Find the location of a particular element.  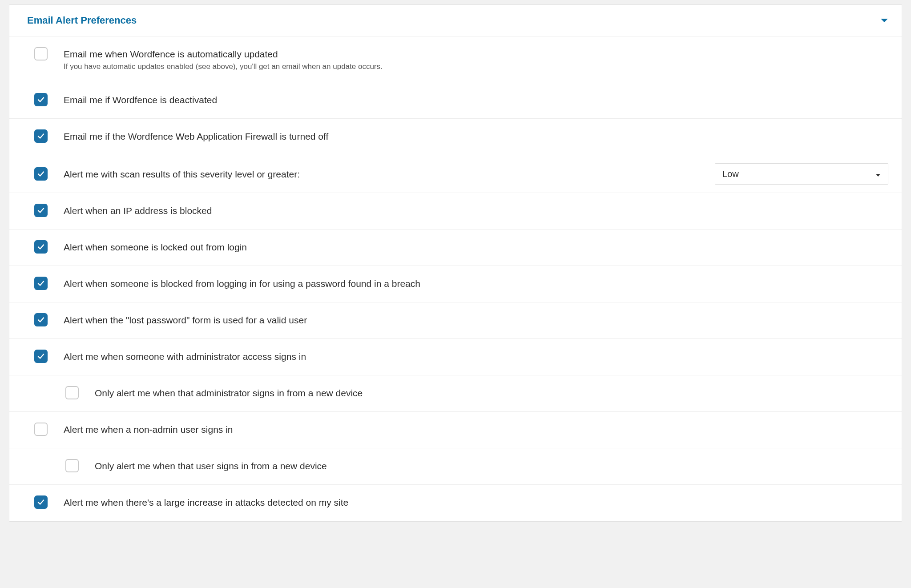

label-block: Alert when the "lost password" form is u… is located at coordinates (476, 320).